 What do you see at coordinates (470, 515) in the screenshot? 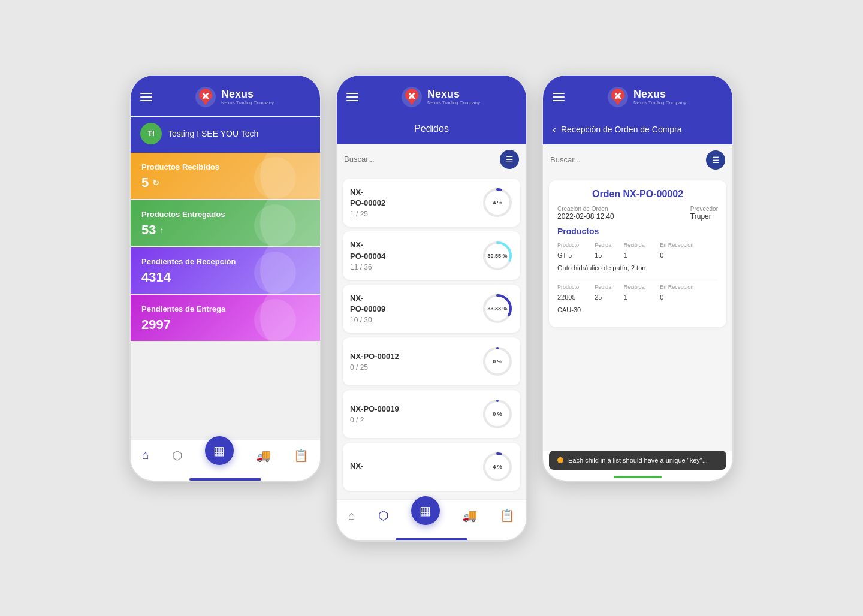
I see `nav-truck-s2: 🚚` at bounding box center [470, 515].